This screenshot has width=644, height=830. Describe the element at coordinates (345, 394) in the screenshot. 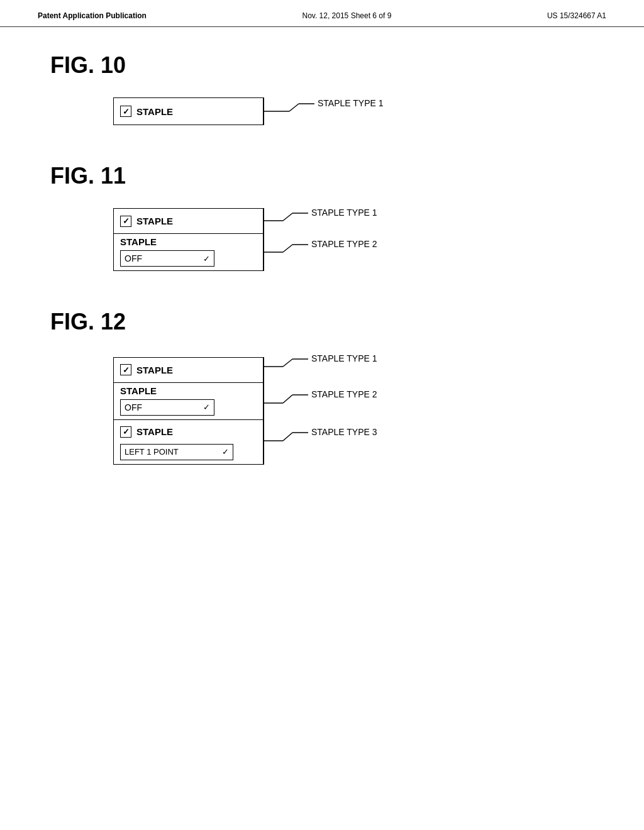

I see `fig12-annotation2-text: STAPLE TYPE 2` at that location.